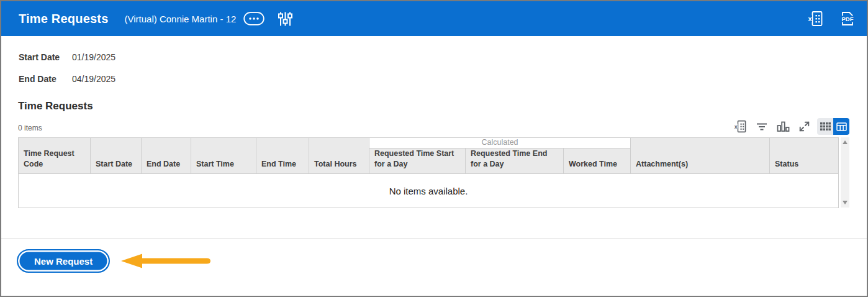 The width and height of the screenshot is (868, 297). I want to click on column-header-time-request-code: Time Request Code, so click(55, 156).